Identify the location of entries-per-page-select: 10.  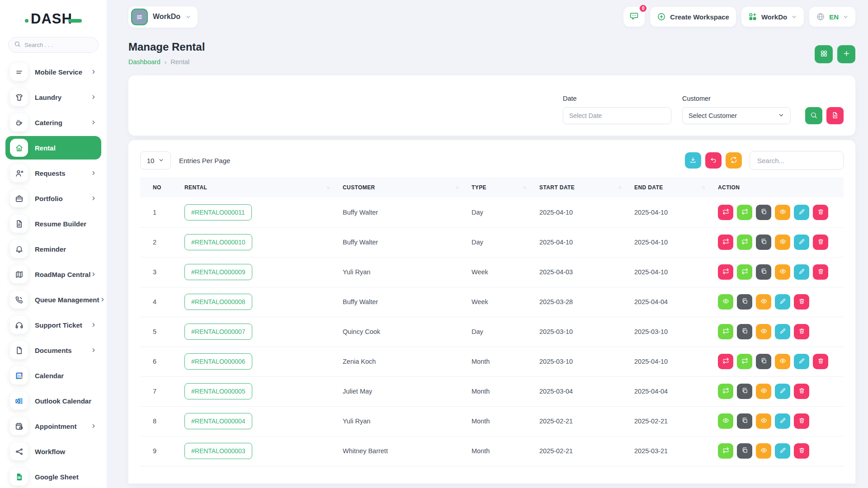
(156, 160).